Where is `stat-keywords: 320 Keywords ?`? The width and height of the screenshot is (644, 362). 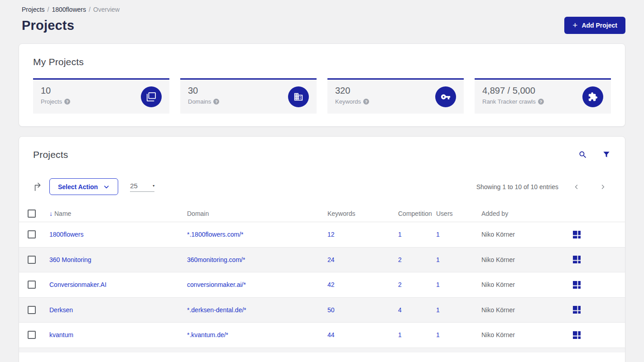
stat-keywords: 320 Keywords ? is located at coordinates (396, 96).